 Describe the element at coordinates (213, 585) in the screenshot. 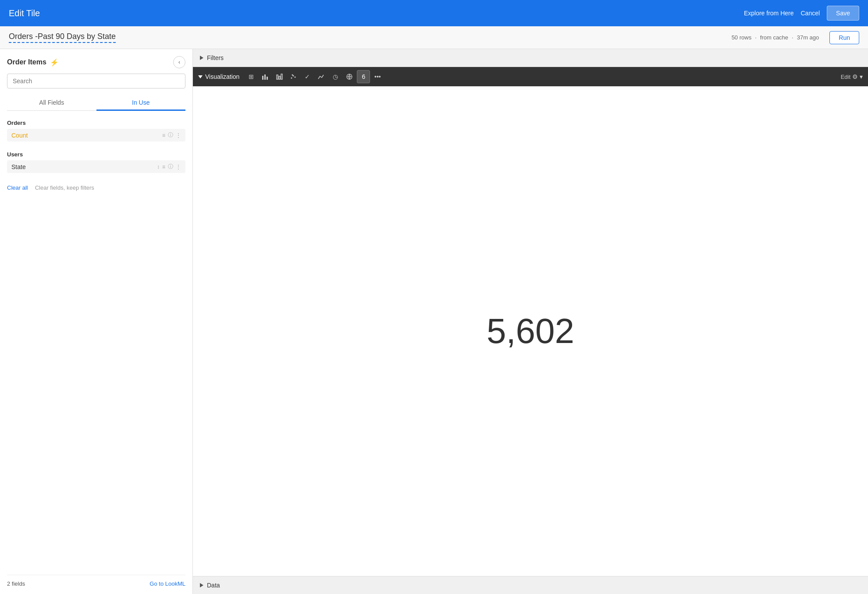

I see `data-label: Data` at that location.